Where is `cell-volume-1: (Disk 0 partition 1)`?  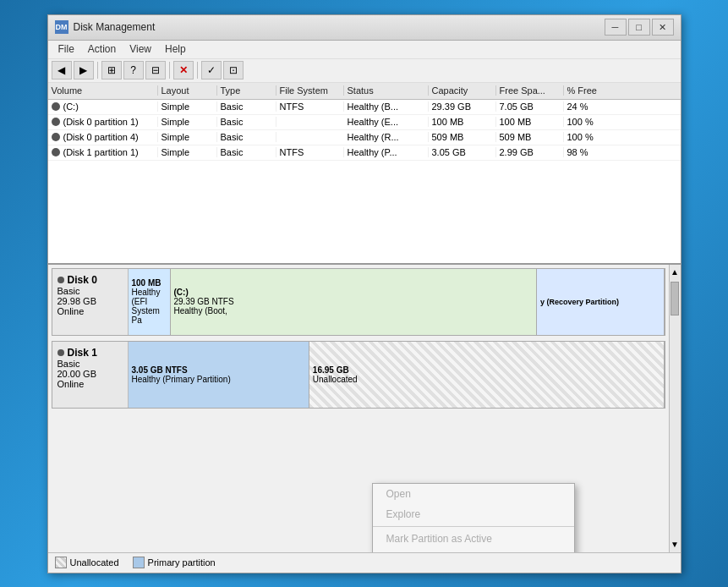 cell-volume-1: (Disk 0 partition 1) is located at coordinates (103, 122).